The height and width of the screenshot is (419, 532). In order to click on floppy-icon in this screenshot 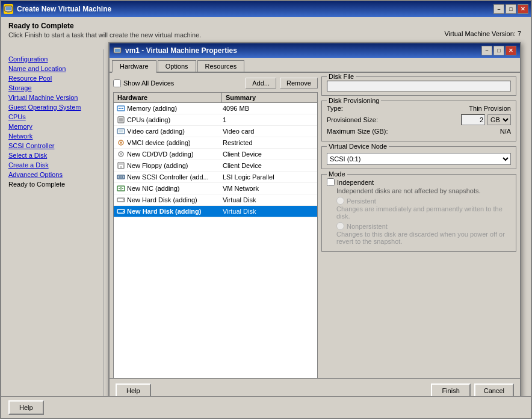, I will do `click(121, 166)`.